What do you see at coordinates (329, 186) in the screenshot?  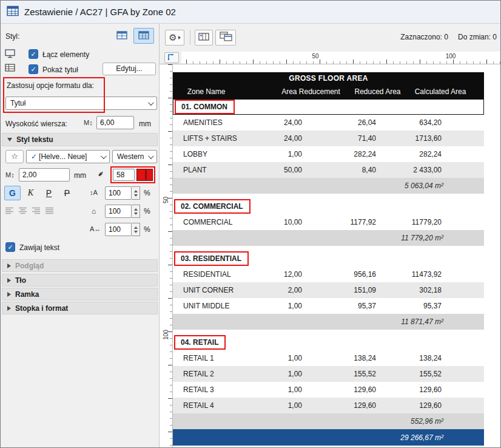 I see `summary-row: 5 063,04 m²` at bounding box center [329, 186].